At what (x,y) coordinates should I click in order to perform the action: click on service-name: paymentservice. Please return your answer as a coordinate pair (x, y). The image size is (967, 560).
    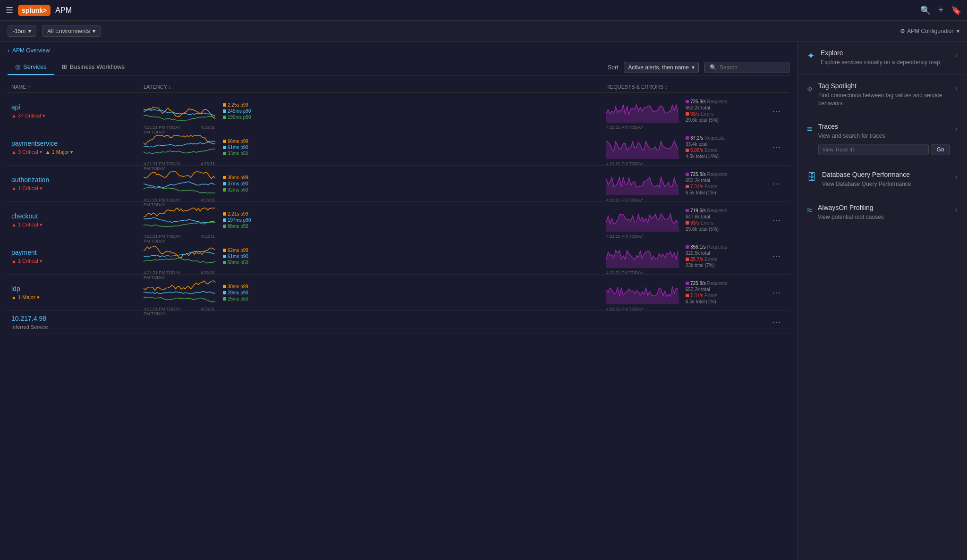
    Looking at the image, I should click on (77, 143).